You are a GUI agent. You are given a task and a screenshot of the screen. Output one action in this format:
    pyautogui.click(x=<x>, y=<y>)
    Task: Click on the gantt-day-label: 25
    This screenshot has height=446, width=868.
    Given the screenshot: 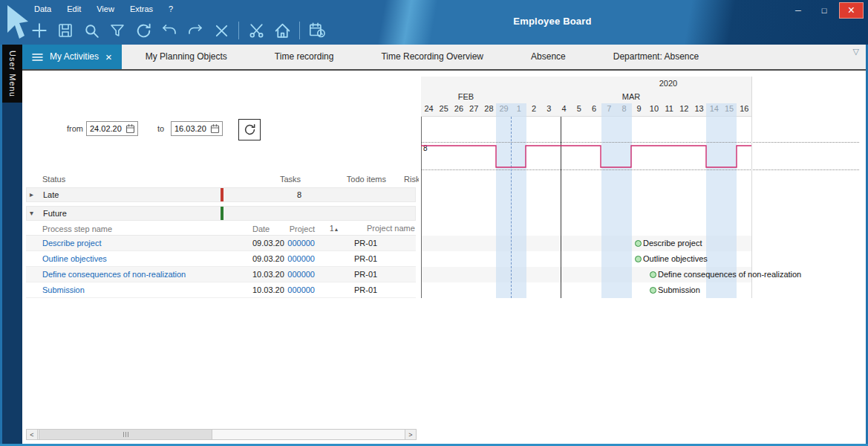 What is the action you would take?
    pyautogui.click(x=444, y=109)
    